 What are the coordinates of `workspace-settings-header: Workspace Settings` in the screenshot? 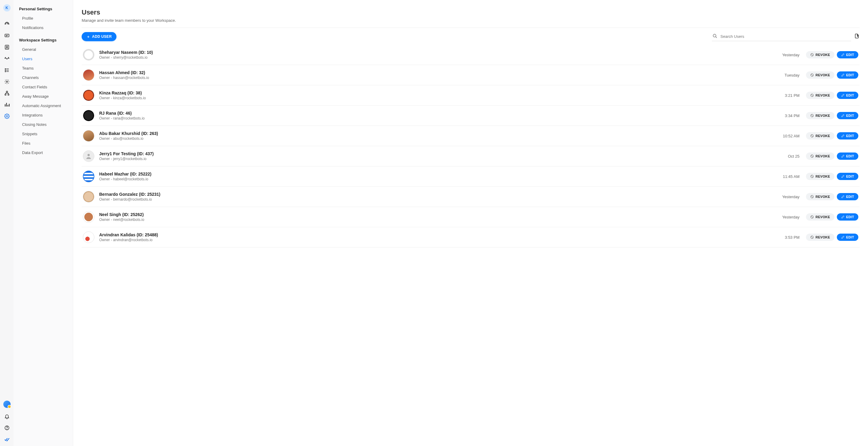 It's located at (43, 41).